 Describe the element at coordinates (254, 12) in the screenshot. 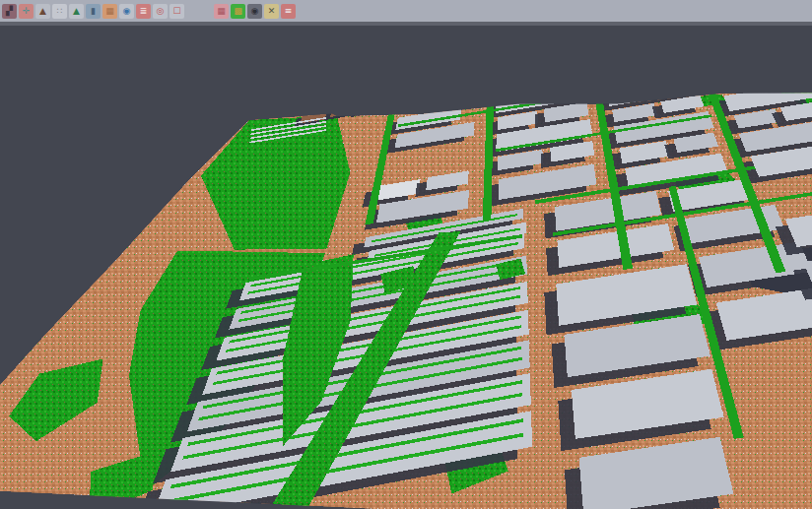

I see `camera-button: ◉` at that location.